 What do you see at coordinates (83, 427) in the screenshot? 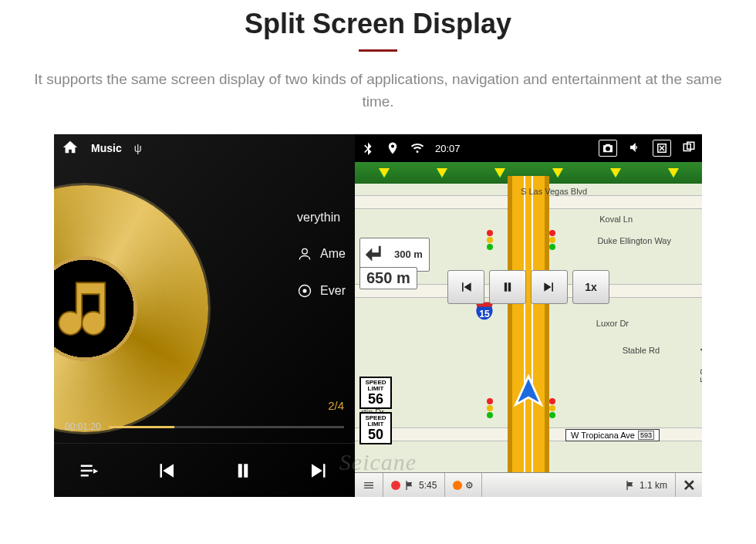
I see `time-elapsed: 00:01:20` at bounding box center [83, 427].